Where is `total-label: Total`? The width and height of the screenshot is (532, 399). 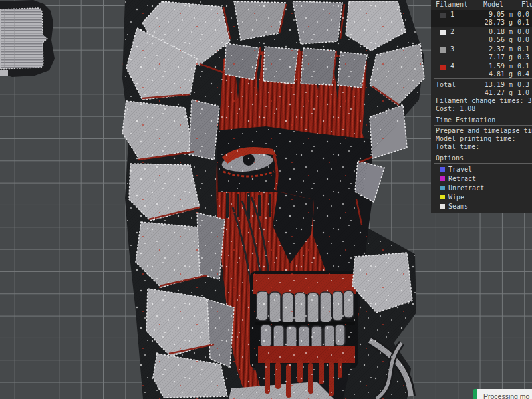
total-label: Total is located at coordinates (446, 85).